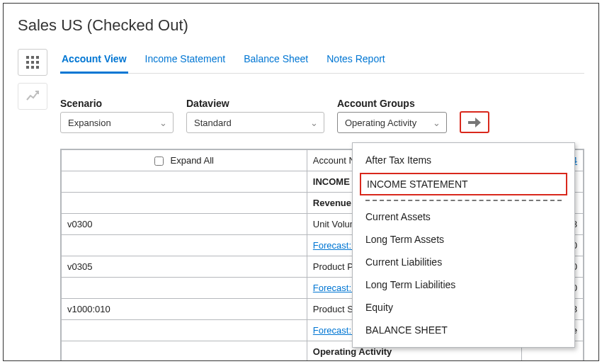  What do you see at coordinates (463, 160) in the screenshot?
I see `menu-item: After Tax Items` at bounding box center [463, 160].